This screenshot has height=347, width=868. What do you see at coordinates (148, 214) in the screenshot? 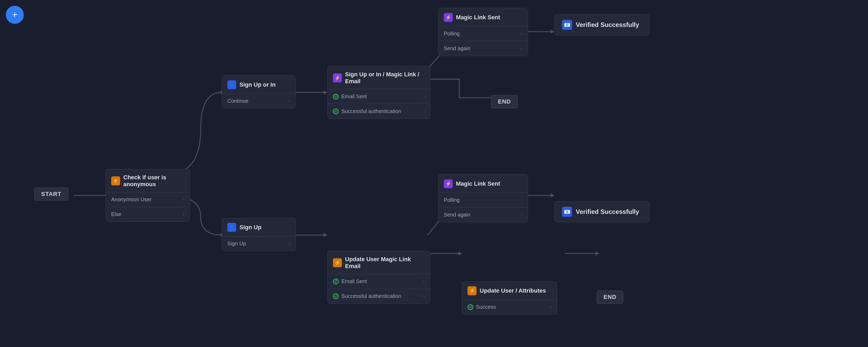
I see `check-row-else: Else ›` at bounding box center [148, 214].